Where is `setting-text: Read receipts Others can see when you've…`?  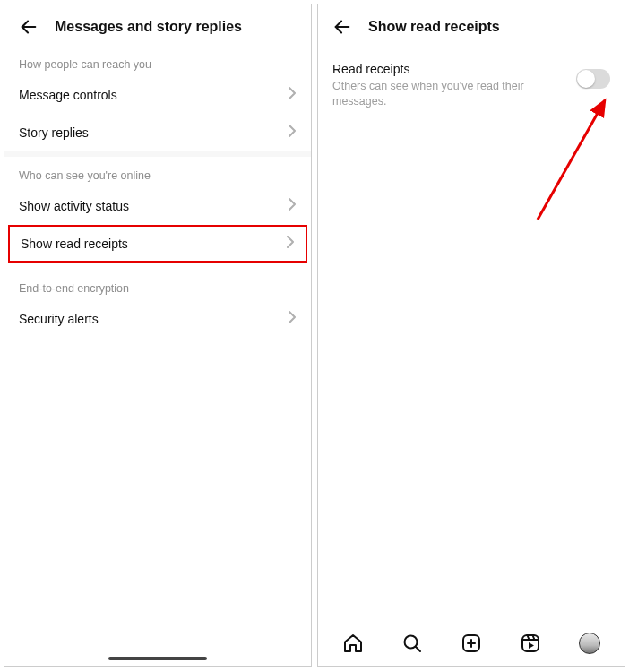
setting-text: Read receipts Others can see when you've… is located at coordinates (454, 86).